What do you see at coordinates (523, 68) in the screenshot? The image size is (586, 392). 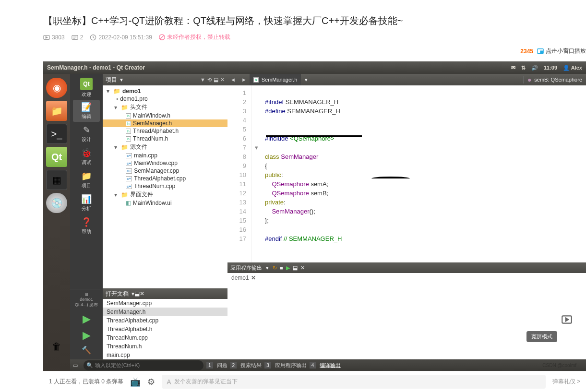 I see `network-icon: ⇅` at bounding box center [523, 68].